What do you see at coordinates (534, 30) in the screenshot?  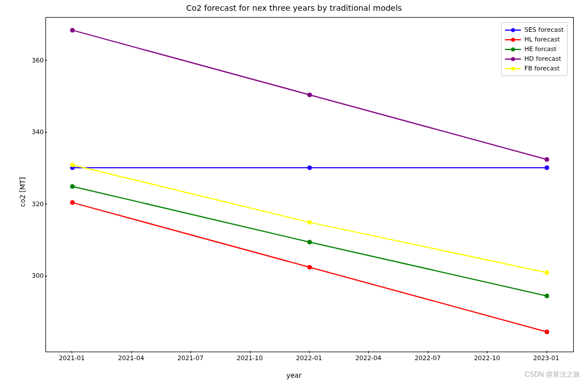 I see `legend-item: SES forecast` at bounding box center [534, 30].